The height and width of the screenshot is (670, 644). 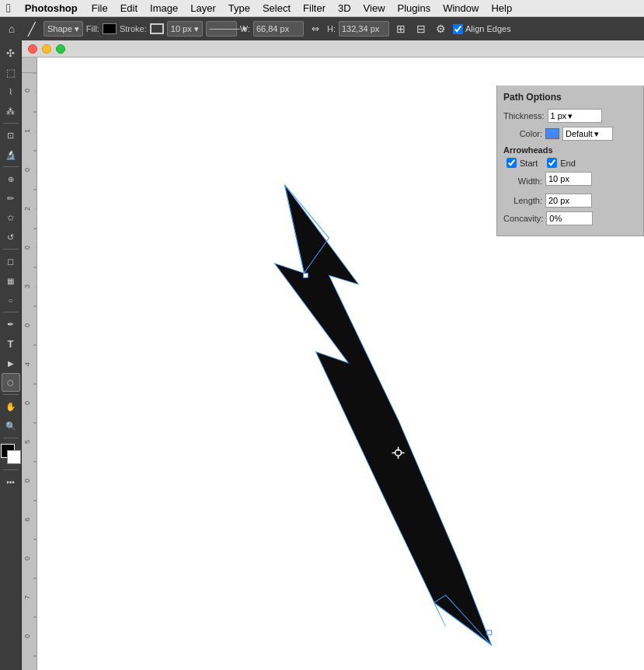 What do you see at coordinates (580, 134) in the screenshot?
I see `color-value: Default` at bounding box center [580, 134].